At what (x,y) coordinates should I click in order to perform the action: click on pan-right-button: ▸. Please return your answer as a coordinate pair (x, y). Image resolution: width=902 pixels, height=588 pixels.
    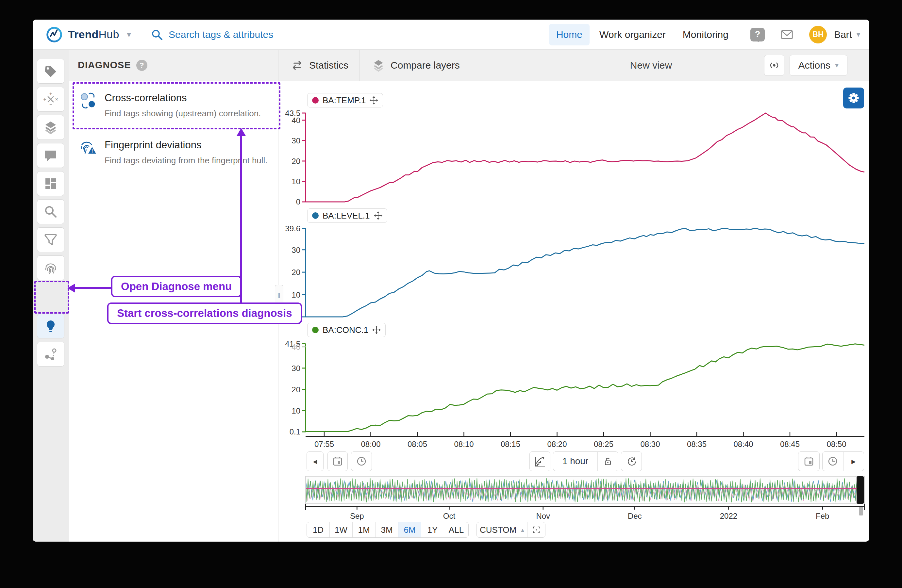
    Looking at the image, I should click on (853, 461).